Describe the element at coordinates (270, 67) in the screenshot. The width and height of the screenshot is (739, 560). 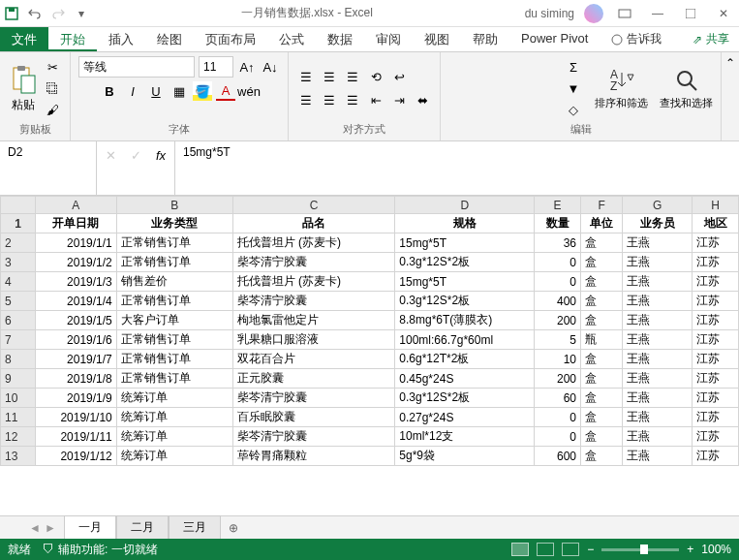
I see `decrease-font-icon: A↓` at that location.